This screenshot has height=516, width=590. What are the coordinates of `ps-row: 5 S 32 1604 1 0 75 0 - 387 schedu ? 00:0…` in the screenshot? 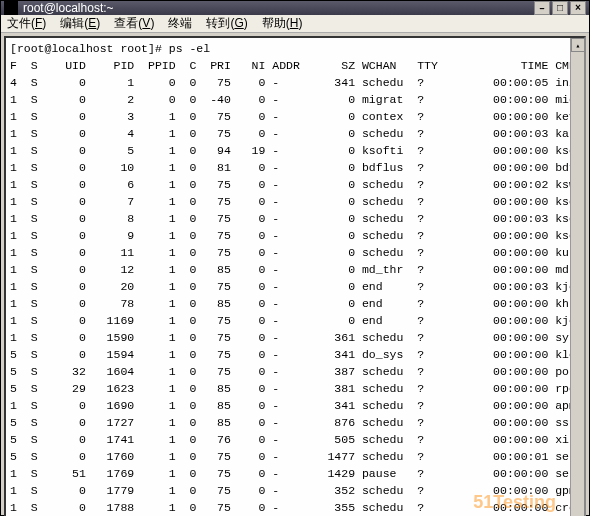 It's located at (295, 372).